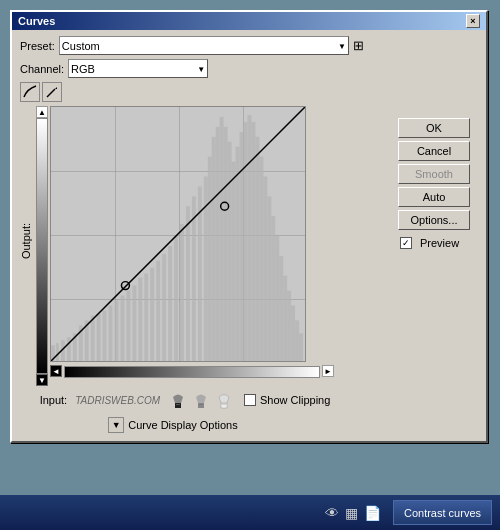  Describe the element at coordinates (186, 400) in the screenshot. I see `bottom-controls: Input: TADRISWEB.COM` at that location.